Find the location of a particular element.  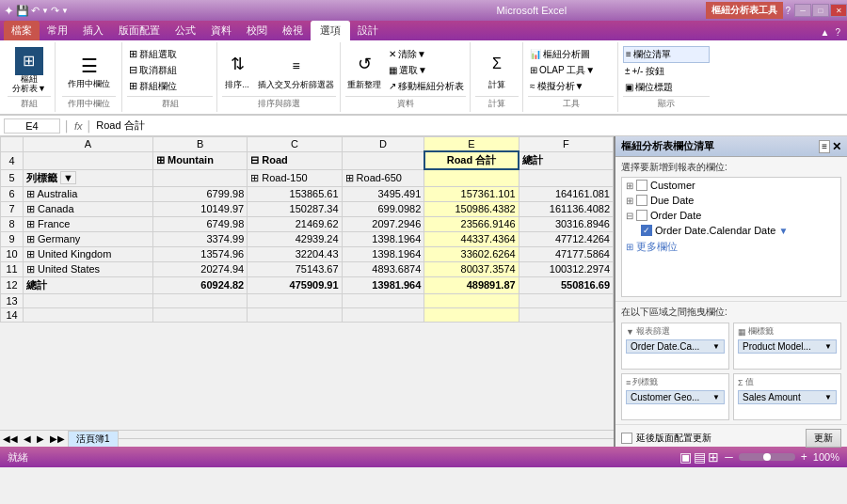

sort-btn: ⇅ 排序... is located at coordinates (237, 70).